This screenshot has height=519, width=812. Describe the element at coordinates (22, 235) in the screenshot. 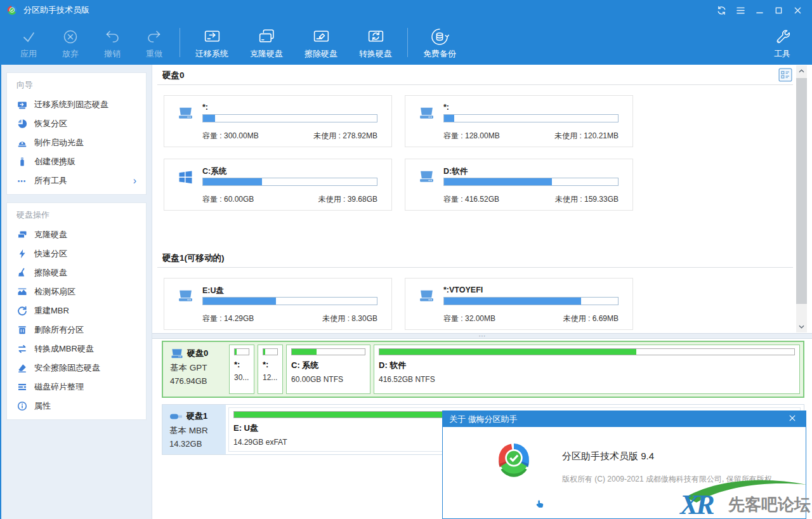

I see `clone-disk-icon` at that location.